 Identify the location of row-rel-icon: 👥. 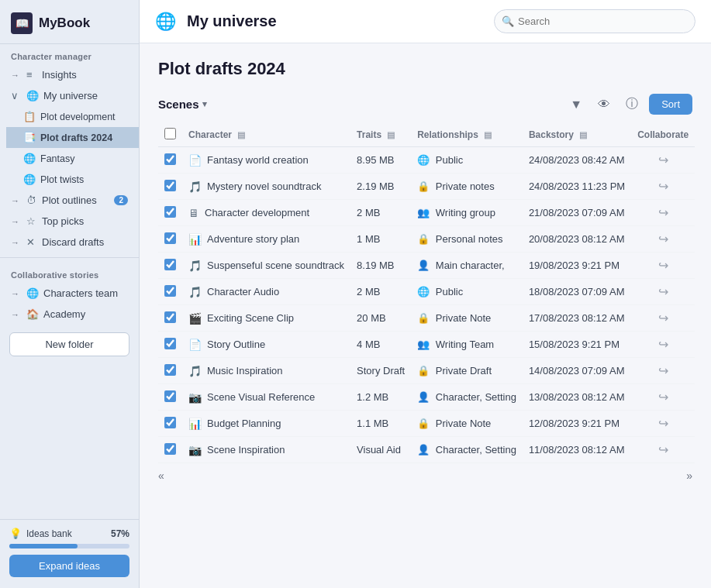
(423, 344).